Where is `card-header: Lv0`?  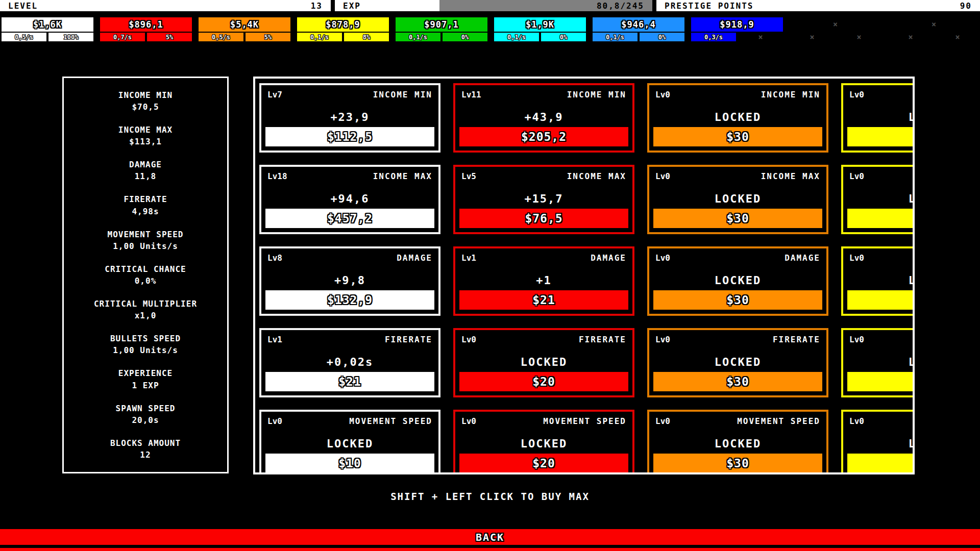
card-header: Lv0 is located at coordinates (879, 337).